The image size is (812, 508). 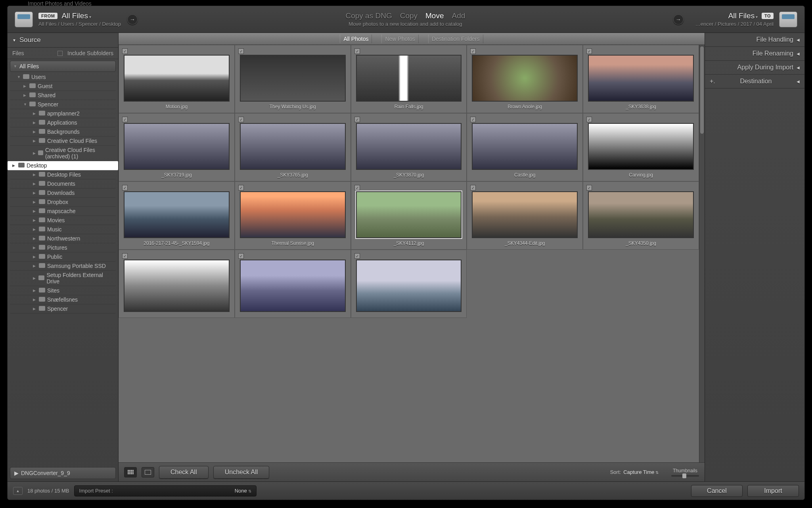 What do you see at coordinates (60, 53) in the screenshot?
I see `include-subfolders-checkbox` at bounding box center [60, 53].